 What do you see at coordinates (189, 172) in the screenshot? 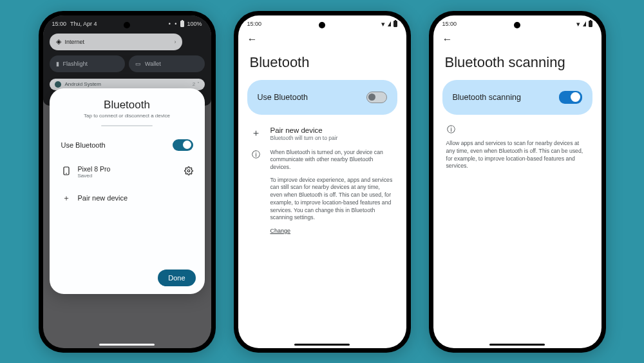
I see `device-settings-gear-icon` at bounding box center [189, 172].